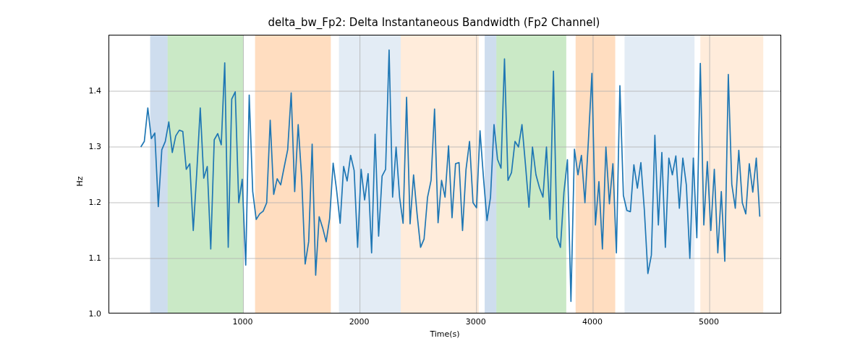 The height and width of the screenshot is (362, 868). Describe the element at coordinates (359, 321) in the screenshot. I see `x-tick-label: 2000` at that location.